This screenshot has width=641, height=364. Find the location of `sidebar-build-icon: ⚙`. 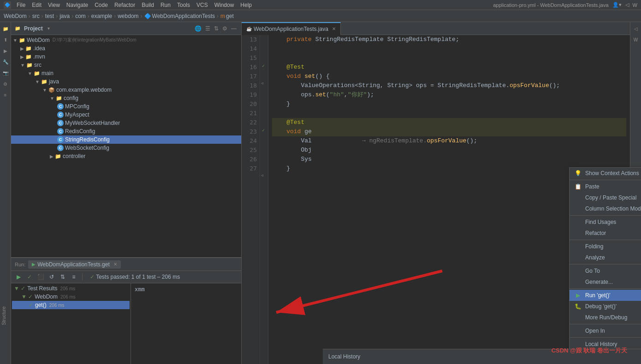

sidebar-build-icon: ⚙ is located at coordinates (6, 84).